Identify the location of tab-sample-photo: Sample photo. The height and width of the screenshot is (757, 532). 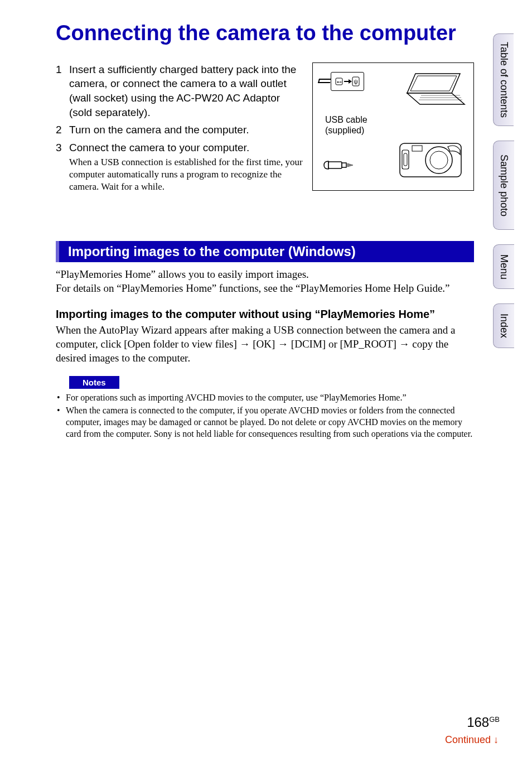
(504, 185).